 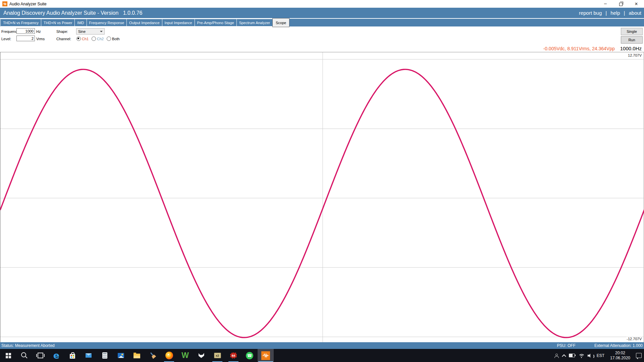 I want to click on frequency-input, so click(x=25, y=31).